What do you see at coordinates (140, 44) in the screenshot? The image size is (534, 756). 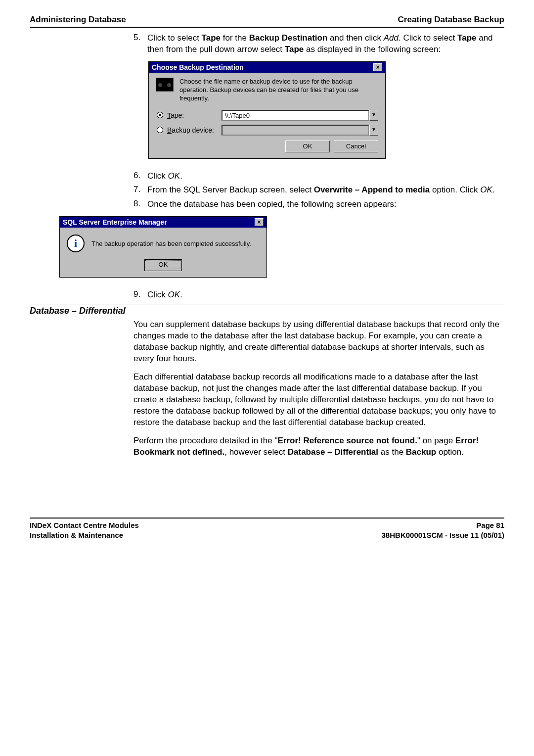 I see `step-5-number: 5.` at bounding box center [140, 44].